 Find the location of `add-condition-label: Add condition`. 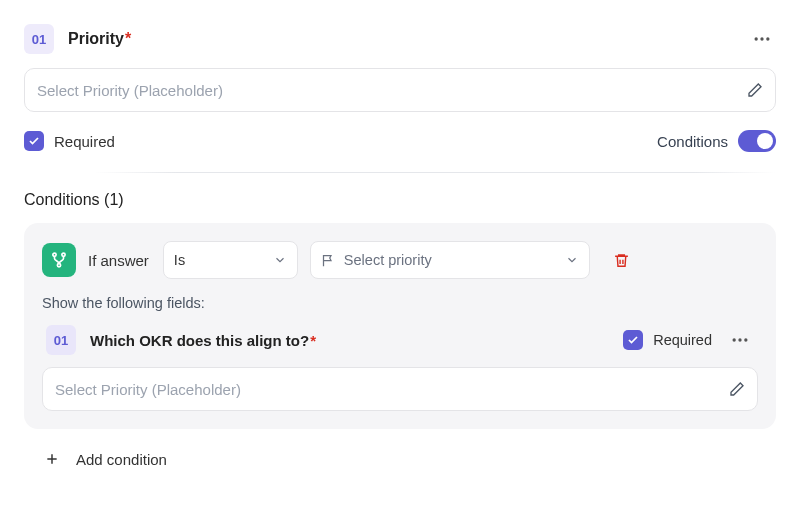

add-condition-label: Add condition is located at coordinates (122, 460).